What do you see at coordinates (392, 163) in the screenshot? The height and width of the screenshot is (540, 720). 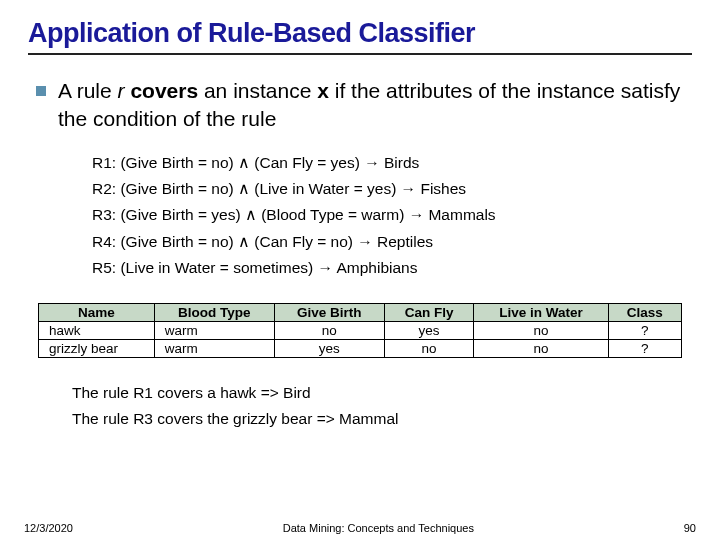 I see `rule-line: R1: (Give Birth = no) ∧ (Can Fly = yes) …` at bounding box center [392, 163].